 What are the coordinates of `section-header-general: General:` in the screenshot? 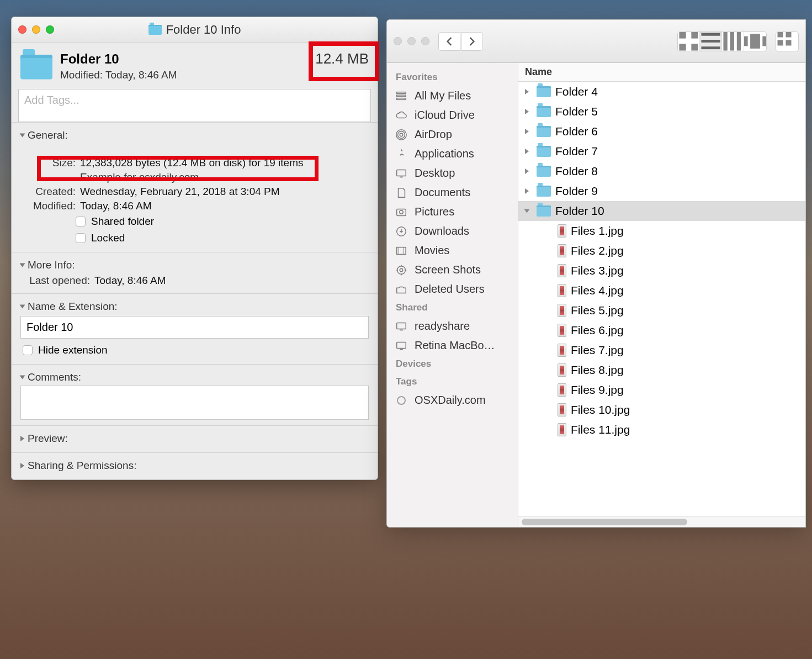 It's located at (194, 135).